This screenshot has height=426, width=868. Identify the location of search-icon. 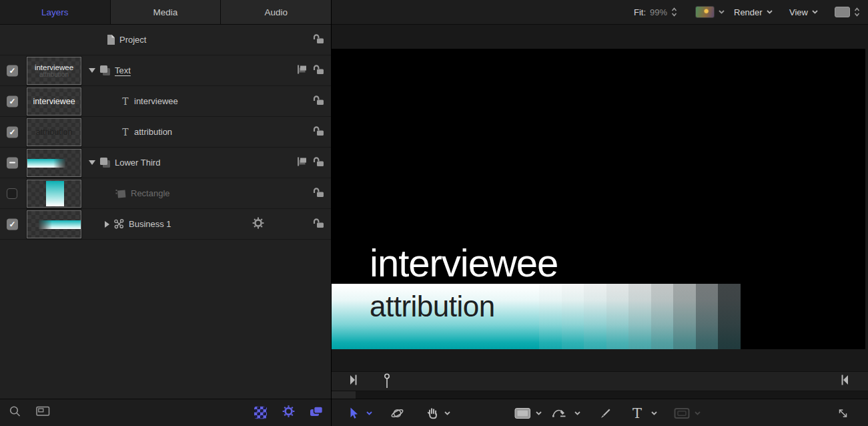
(15, 413).